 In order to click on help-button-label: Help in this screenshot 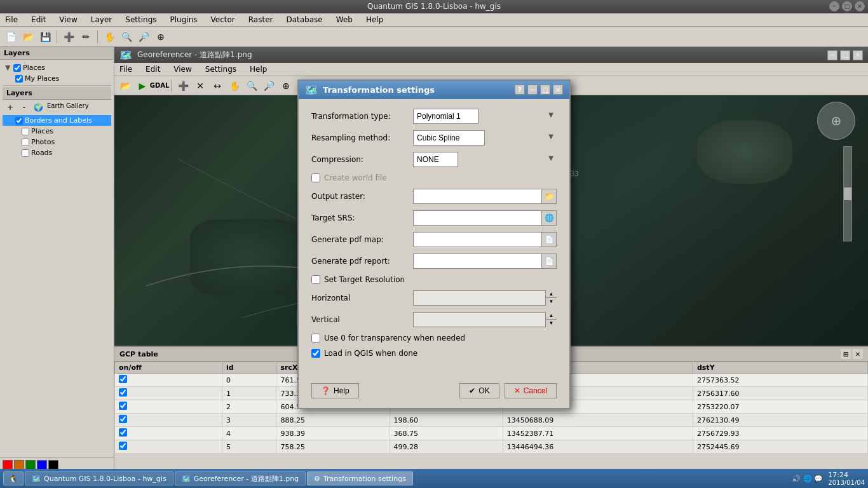, I will do `click(342, 391)`.